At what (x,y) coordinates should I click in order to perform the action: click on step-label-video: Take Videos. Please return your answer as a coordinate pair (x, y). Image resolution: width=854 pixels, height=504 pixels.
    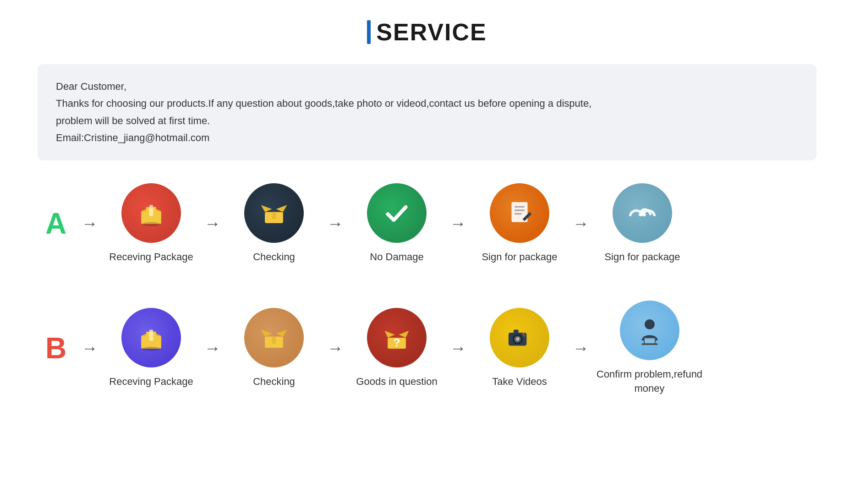
    Looking at the image, I should click on (520, 382).